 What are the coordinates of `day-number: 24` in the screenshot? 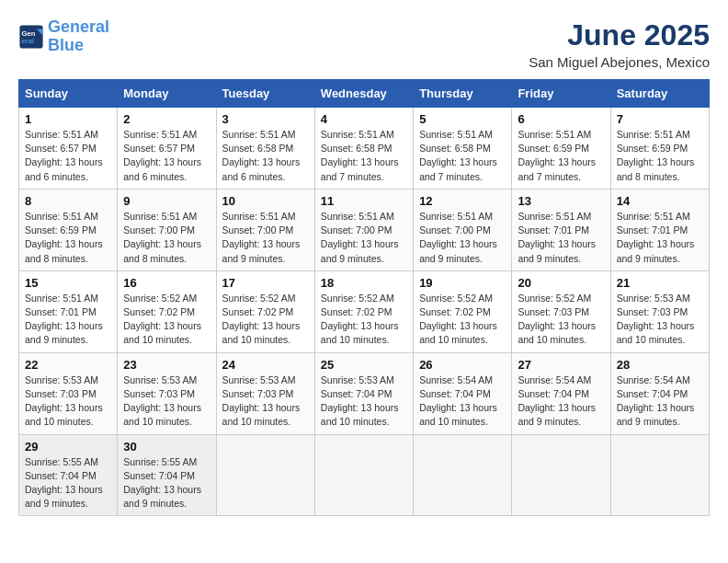 It's located at (266, 364).